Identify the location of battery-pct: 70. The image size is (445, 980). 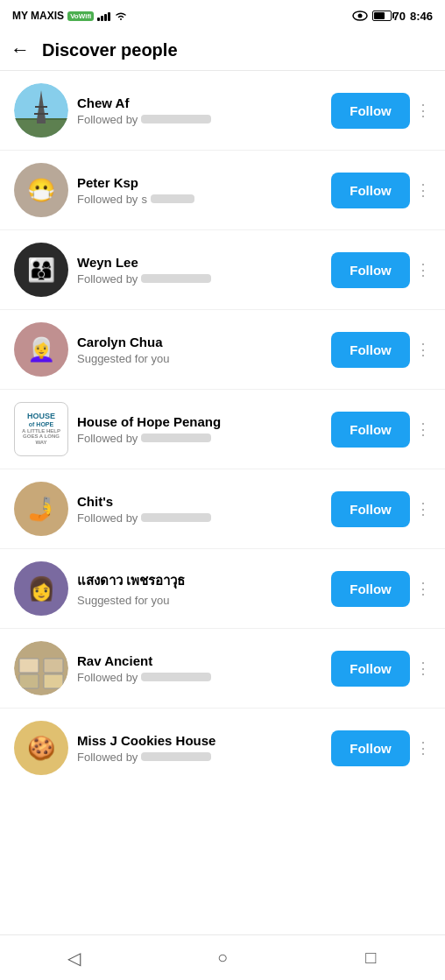
(399, 16).